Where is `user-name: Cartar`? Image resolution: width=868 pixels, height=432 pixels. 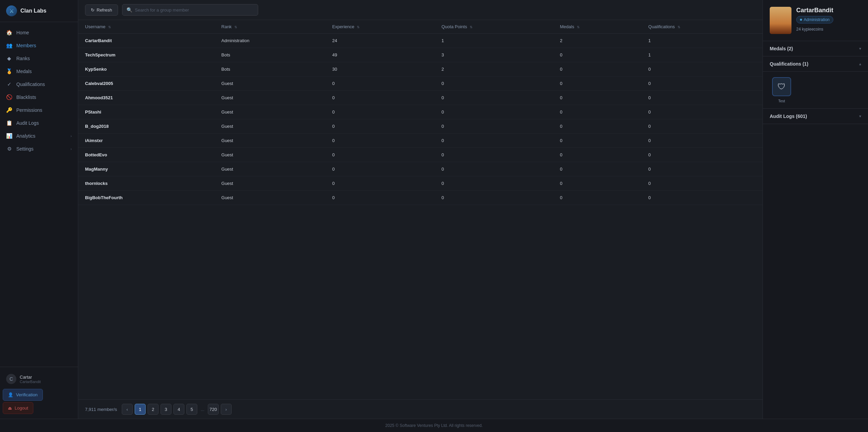
user-name: Cartar is located at coordinates (30, 377).